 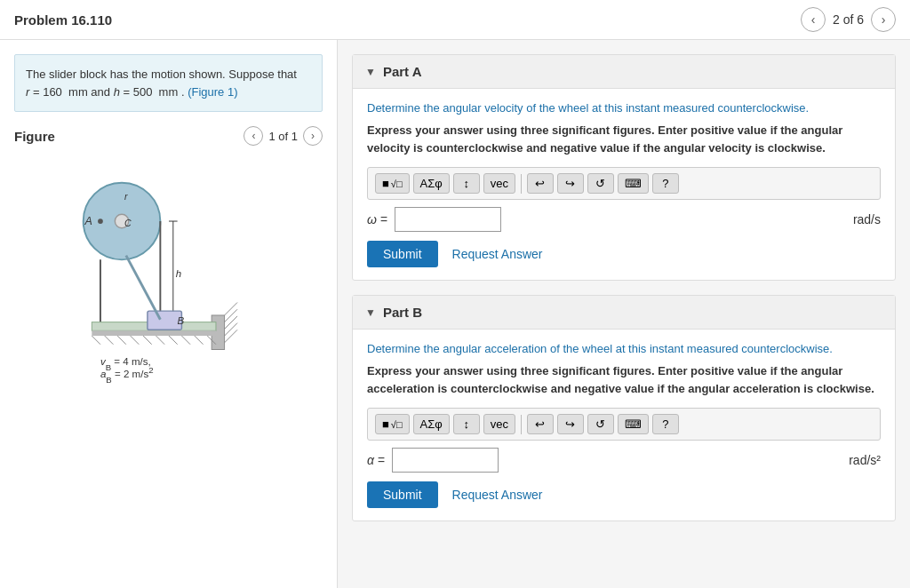 I want to click on part-a-toggle: ▼, so click(x=371, y=72).